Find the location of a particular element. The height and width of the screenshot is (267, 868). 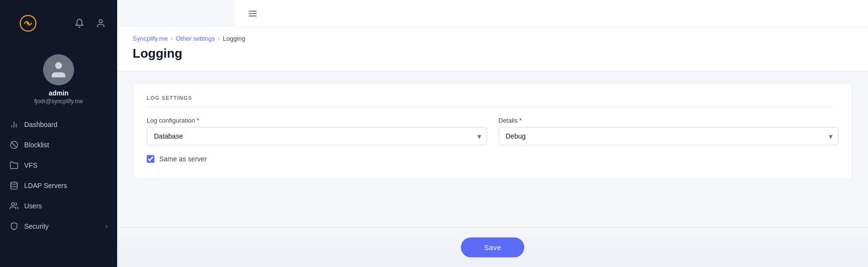

details-group: Details * Debug Info Warning Error ▾ is located at coordinates (669, 131).